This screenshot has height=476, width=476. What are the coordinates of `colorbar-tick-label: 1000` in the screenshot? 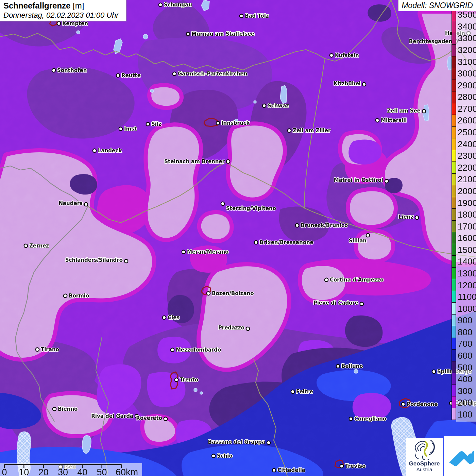 It's located at (467, 309).